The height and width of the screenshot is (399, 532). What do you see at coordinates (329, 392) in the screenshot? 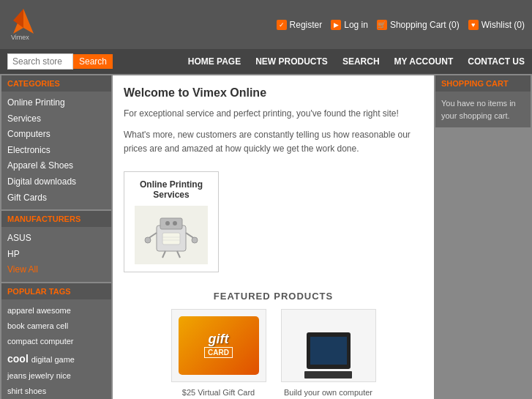
I see `computer-name: Build your own computer` at bounding box center [329, 392].